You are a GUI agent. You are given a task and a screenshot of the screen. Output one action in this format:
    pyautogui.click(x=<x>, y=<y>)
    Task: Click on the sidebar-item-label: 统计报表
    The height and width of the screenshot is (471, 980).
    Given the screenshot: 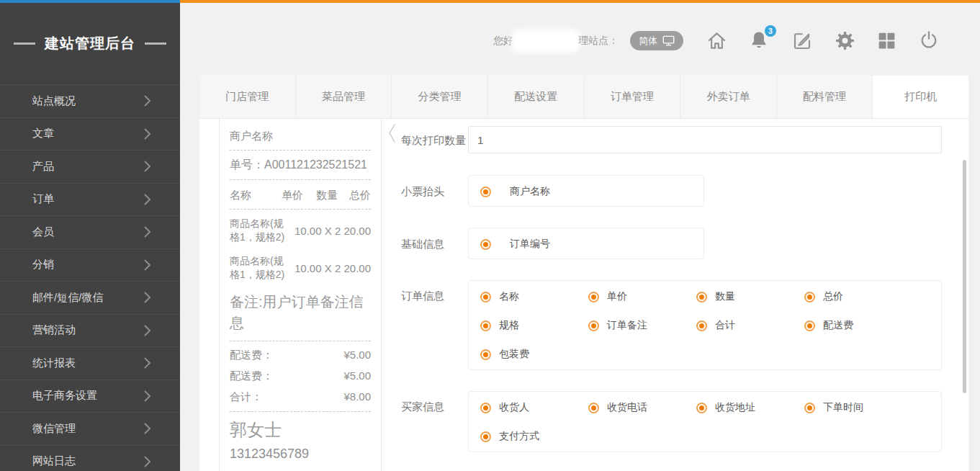 What is the action you would take?
    pyautogui.click(x=54, y=363)
    